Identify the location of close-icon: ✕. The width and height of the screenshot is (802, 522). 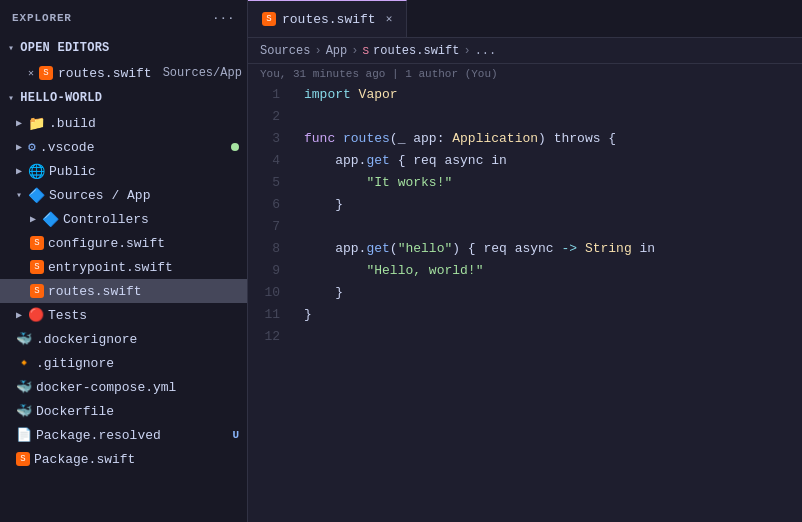
(31, 73).